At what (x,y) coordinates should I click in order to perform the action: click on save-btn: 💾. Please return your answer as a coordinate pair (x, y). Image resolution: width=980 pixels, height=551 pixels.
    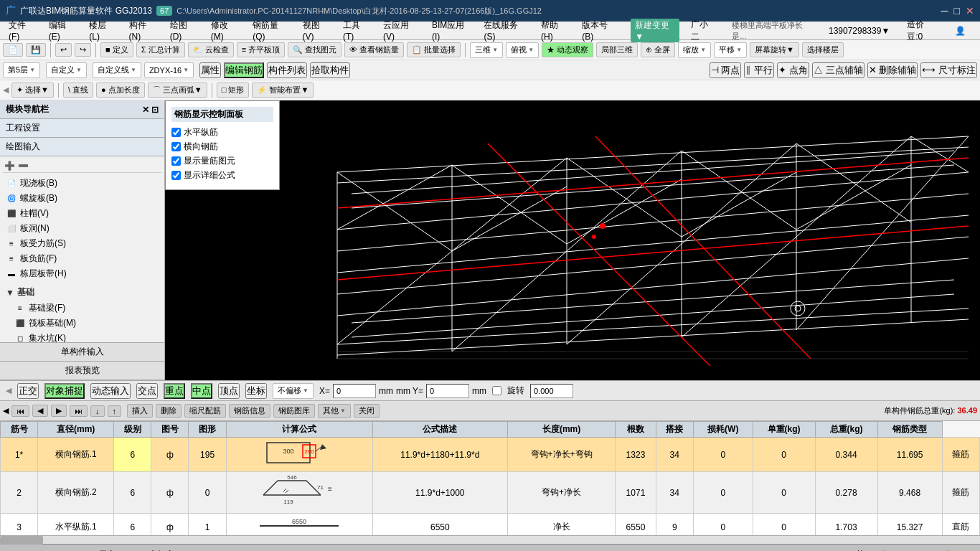
    Looking at the image, I should click on (36, 50).